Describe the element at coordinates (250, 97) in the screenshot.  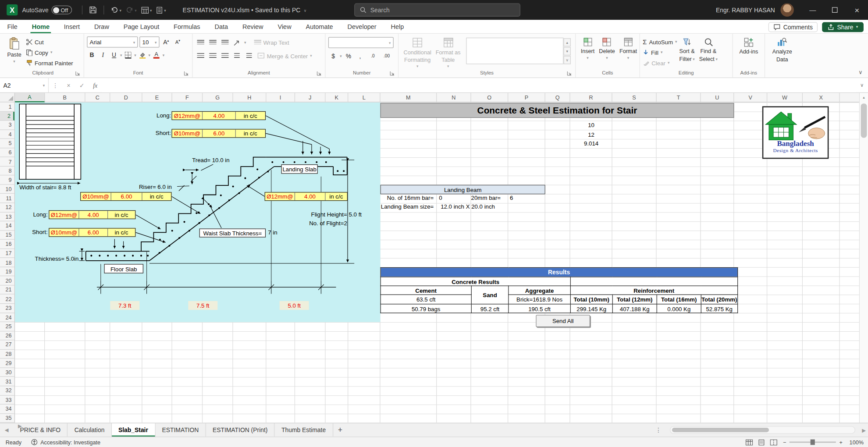
I see `column-header-H: H` at that location.